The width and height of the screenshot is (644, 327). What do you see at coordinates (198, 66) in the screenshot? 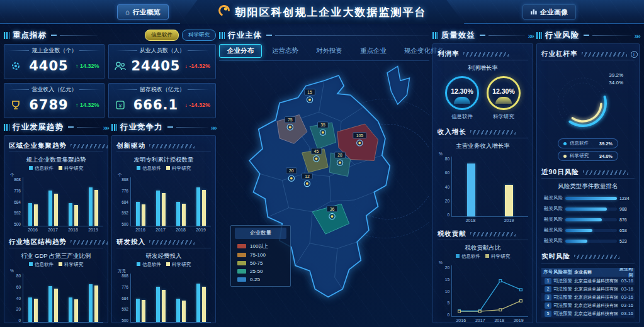
I see `metric-delta: ↓ -14.32%` at bounding box center [198, 66].